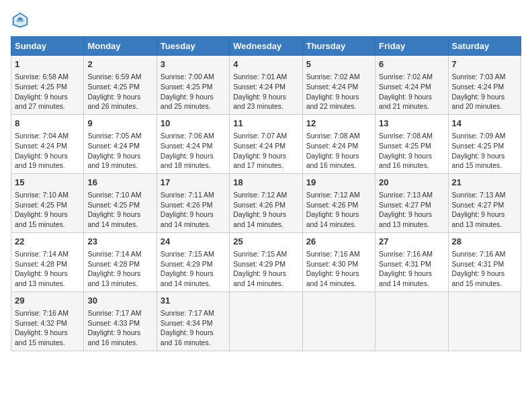  I want to click on day-number: 22, so click(47, 242).